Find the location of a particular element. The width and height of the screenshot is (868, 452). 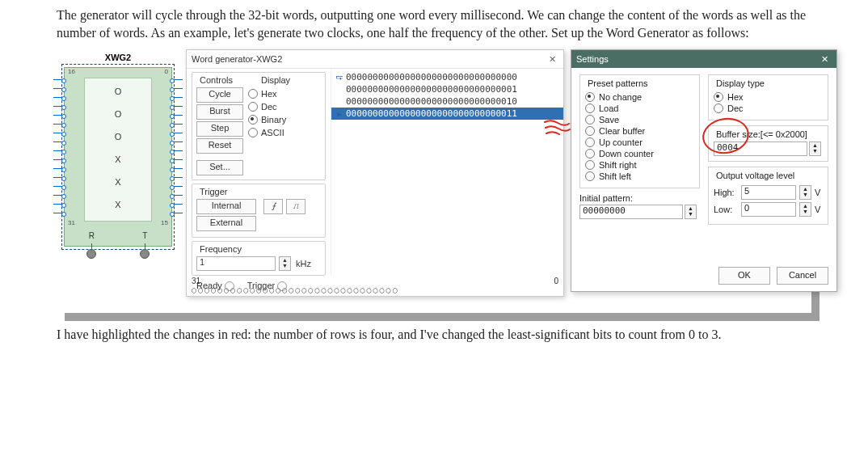

display-type-radio-label: Dec is located at coordinates (735, 108).